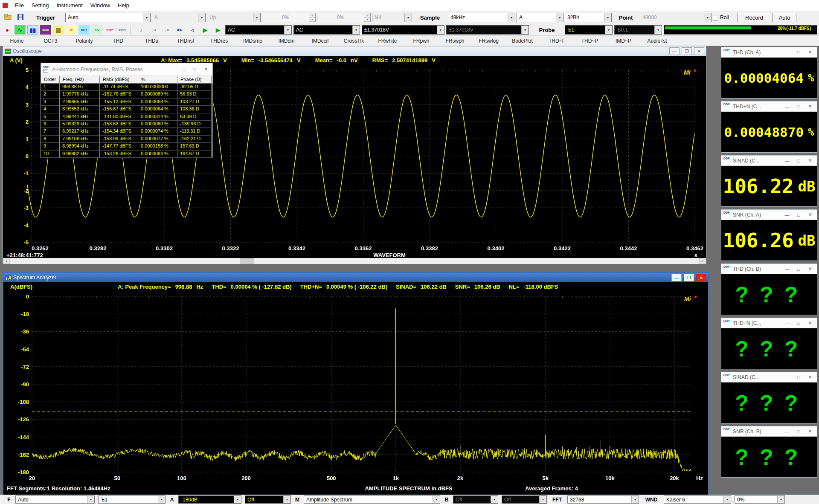  I want to click on run-icon: ▶, so click(205, 30).